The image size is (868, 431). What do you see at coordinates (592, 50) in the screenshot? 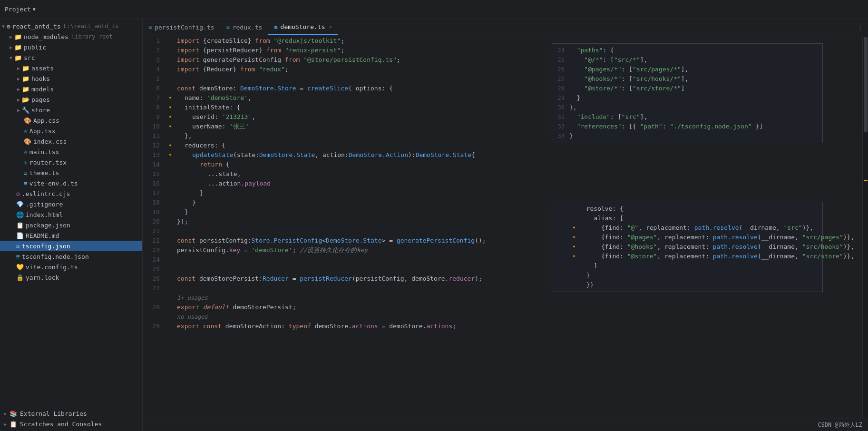
I see `popup-line-content: "paths": {` at bounding box center [592, 50].